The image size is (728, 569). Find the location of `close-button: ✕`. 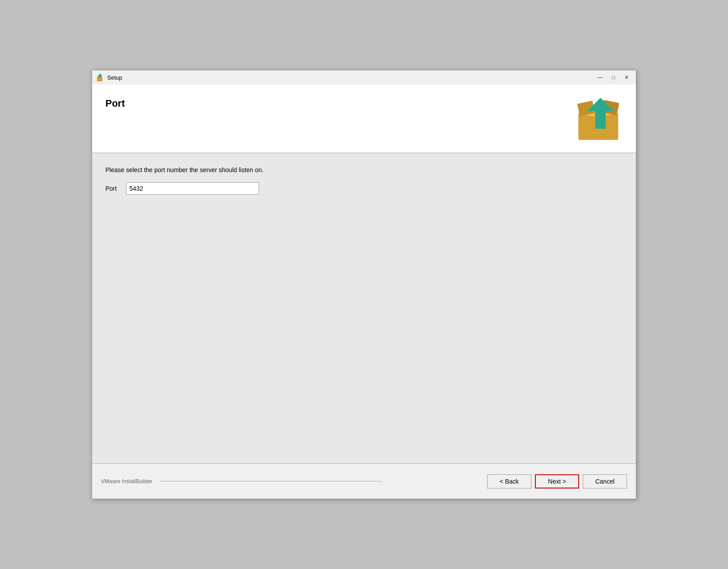

close-button: ✕ is located at coordinates (627, 77).